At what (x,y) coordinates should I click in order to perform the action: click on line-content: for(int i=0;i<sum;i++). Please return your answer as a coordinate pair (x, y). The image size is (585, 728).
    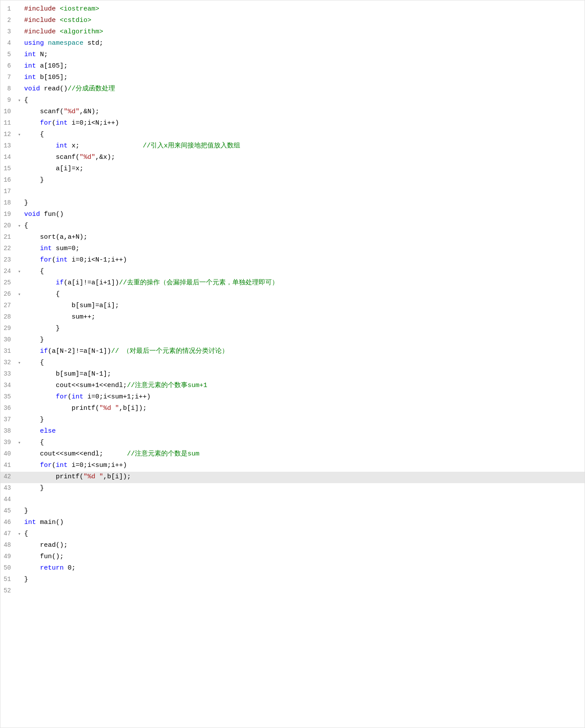
    Looking at the image, I should click on (303, 466).